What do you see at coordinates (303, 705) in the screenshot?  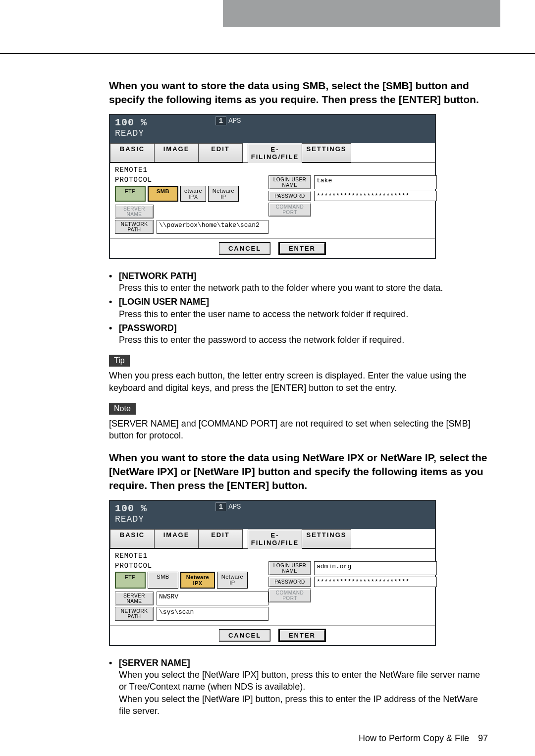 I see `bullet-text: When you select the [NetWare IP] button,…` at bounding box center [303, 705].